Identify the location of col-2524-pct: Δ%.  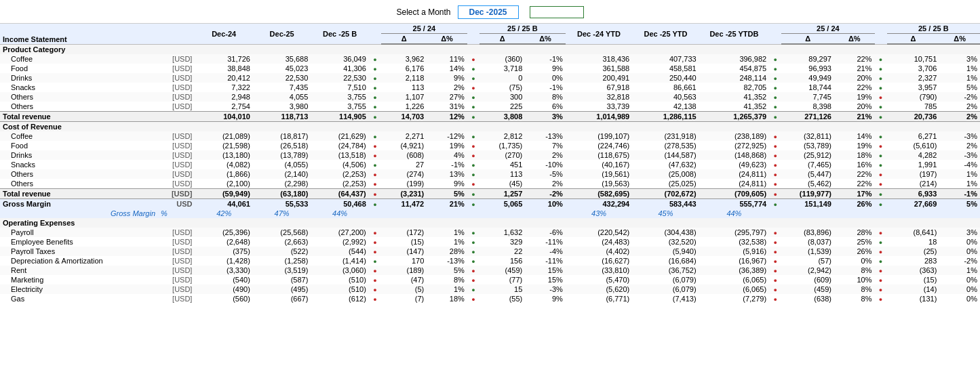
(447, 39).